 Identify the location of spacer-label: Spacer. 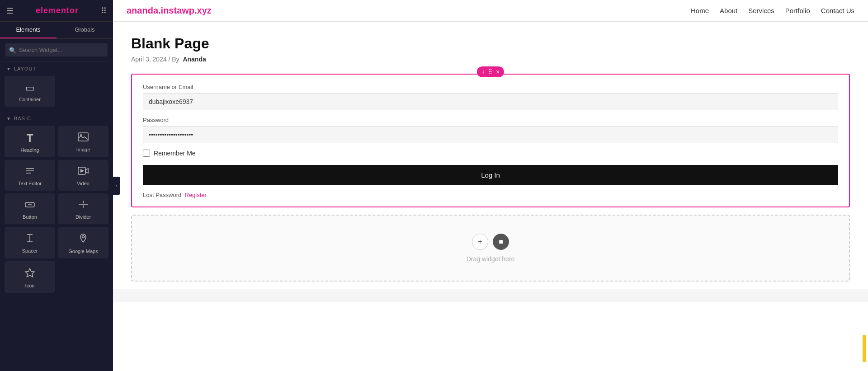
(30, 251).